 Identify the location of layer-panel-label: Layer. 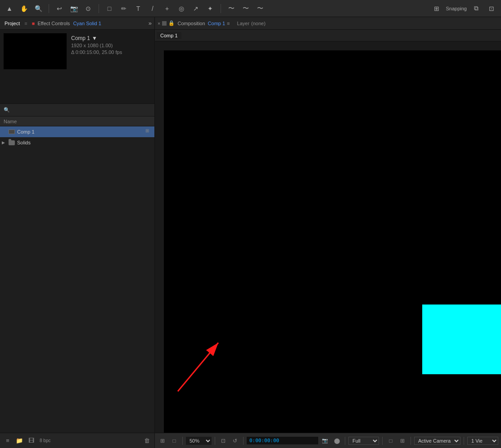
(244, 23).